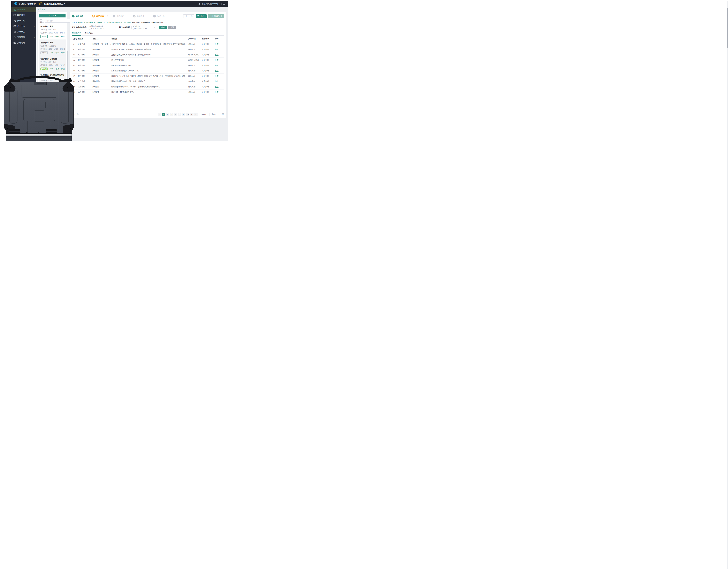  What do you see at coordinates (139, 16) in the screenshot?
I see `step-基础设施: 4基础设施` at bounding box center [139, 16].